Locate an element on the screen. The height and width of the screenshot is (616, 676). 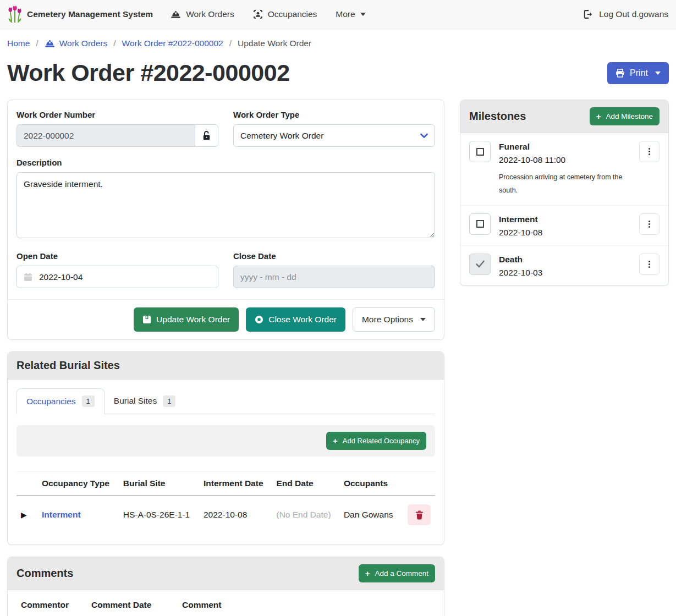
brand: Cemetery Management System is located at coordinates (80, 14).